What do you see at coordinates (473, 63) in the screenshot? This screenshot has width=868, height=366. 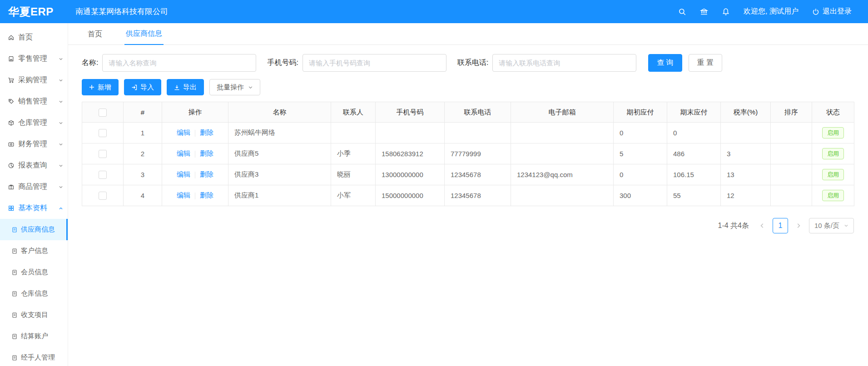 I see `tel-label: 联系电话:` at bounding box center [473, 63].